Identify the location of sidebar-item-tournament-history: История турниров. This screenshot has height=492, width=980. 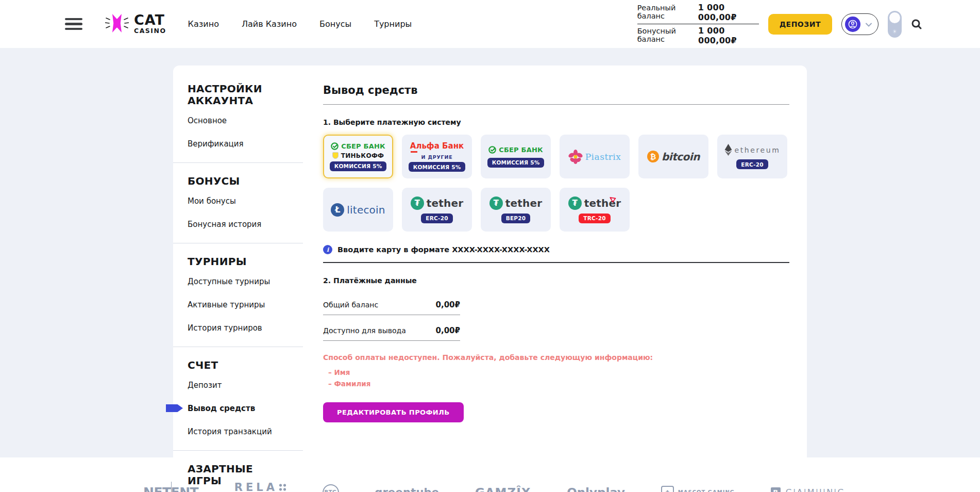
(246, 328).